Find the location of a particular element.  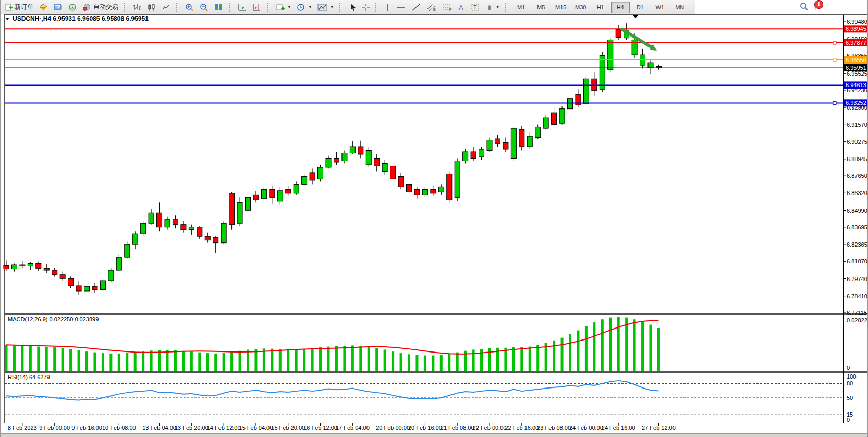

level-line-6.96556 is located at coordinates (436, 60).